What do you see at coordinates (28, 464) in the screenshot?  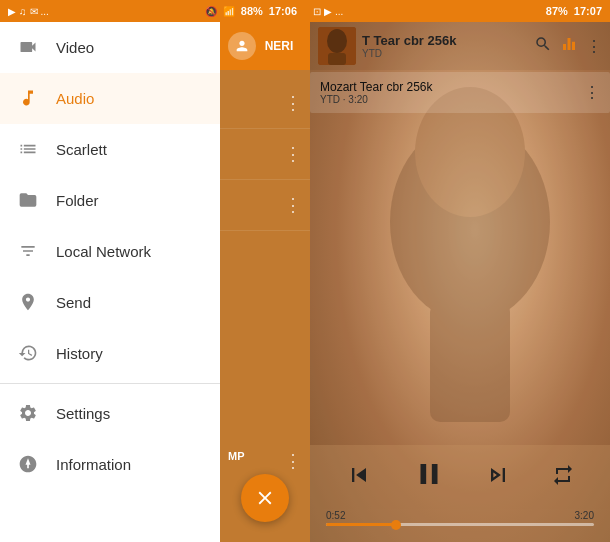 I see `information-icon` at bounding box center [28, 464].